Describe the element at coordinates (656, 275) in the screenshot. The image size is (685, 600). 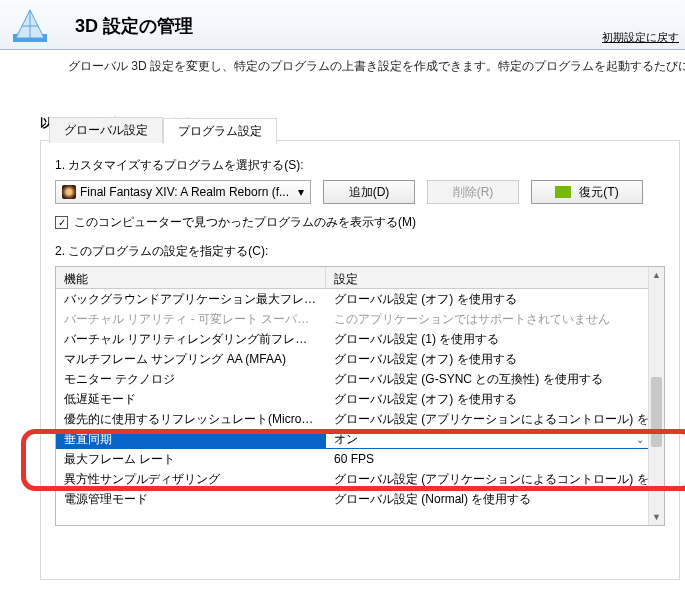
I see `scroll-up-icon: ▲` at that location.